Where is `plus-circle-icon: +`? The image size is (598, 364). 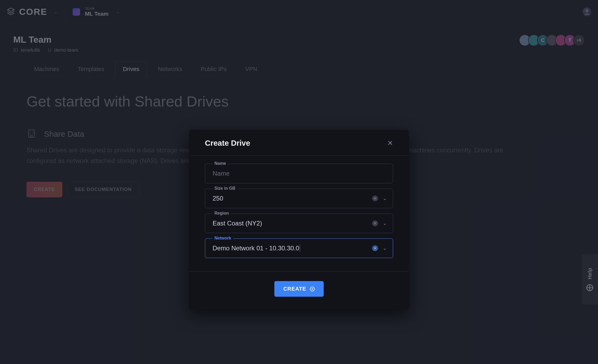
plus-circle-icon: + is located at coordinates (312, 289).